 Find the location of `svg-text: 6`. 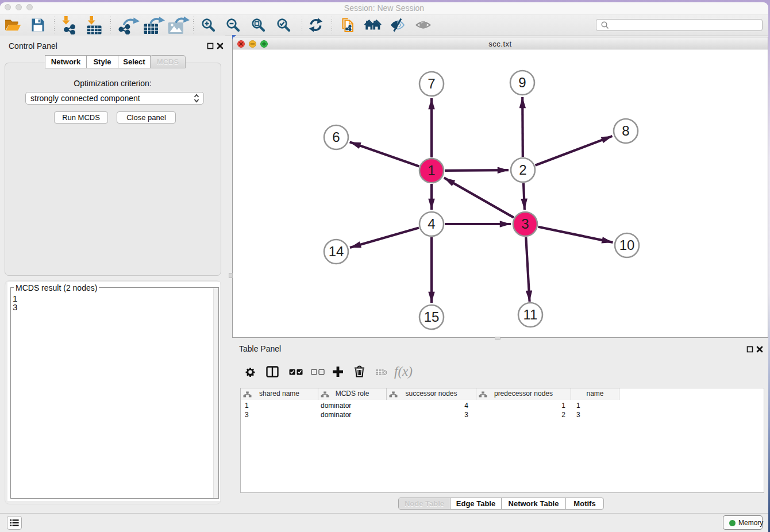

svg-text: 6 is located at coordinates (336, 137).